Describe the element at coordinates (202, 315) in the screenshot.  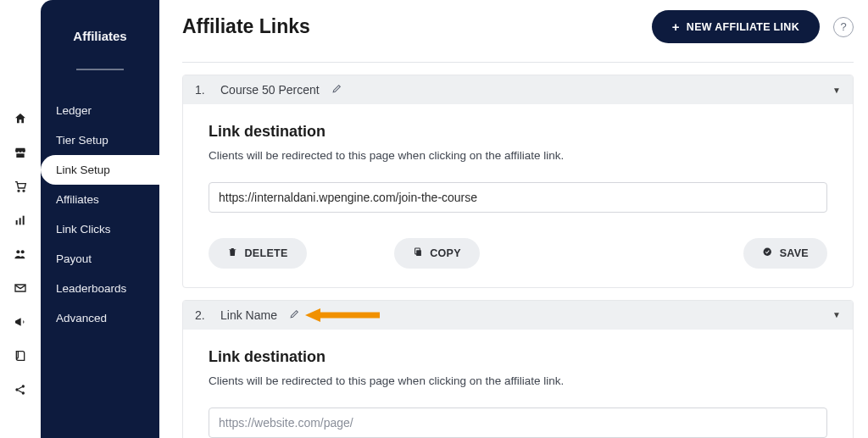
I see `panel-number: 2.` at that location.